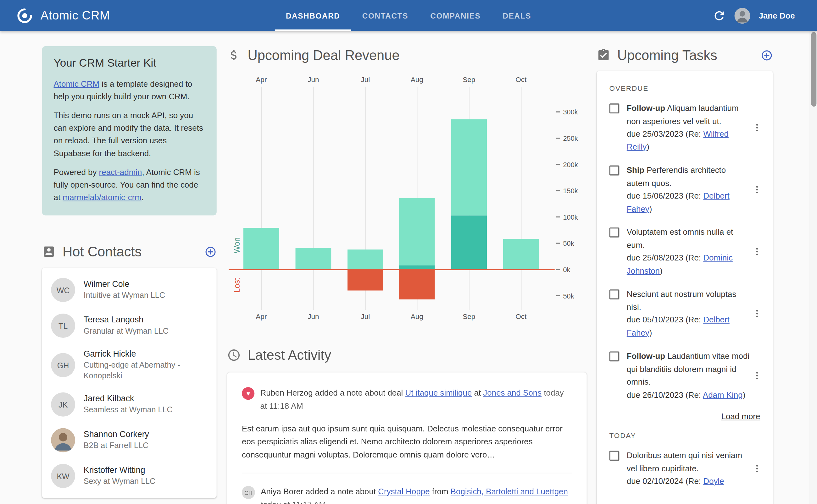 This screenshot has height=504, width=817. I want to click on page-scrollbar, so click(813, 267).